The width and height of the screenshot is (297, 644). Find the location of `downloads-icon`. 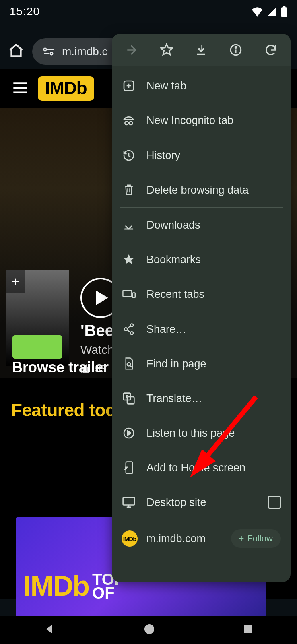

downloads-icon is located at coordinates (129, 225).